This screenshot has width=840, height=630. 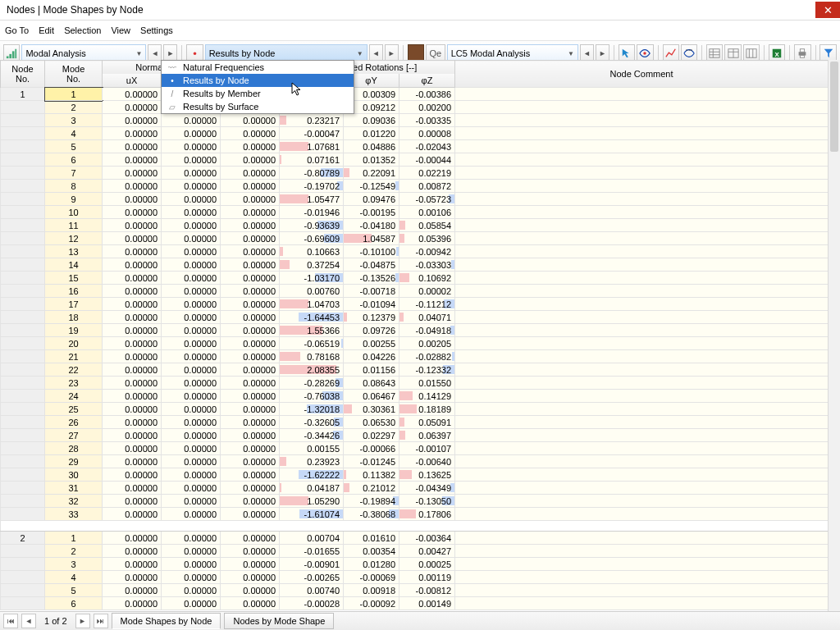 I want to click on col-phiz: φZ, so click(x=427, y=80).